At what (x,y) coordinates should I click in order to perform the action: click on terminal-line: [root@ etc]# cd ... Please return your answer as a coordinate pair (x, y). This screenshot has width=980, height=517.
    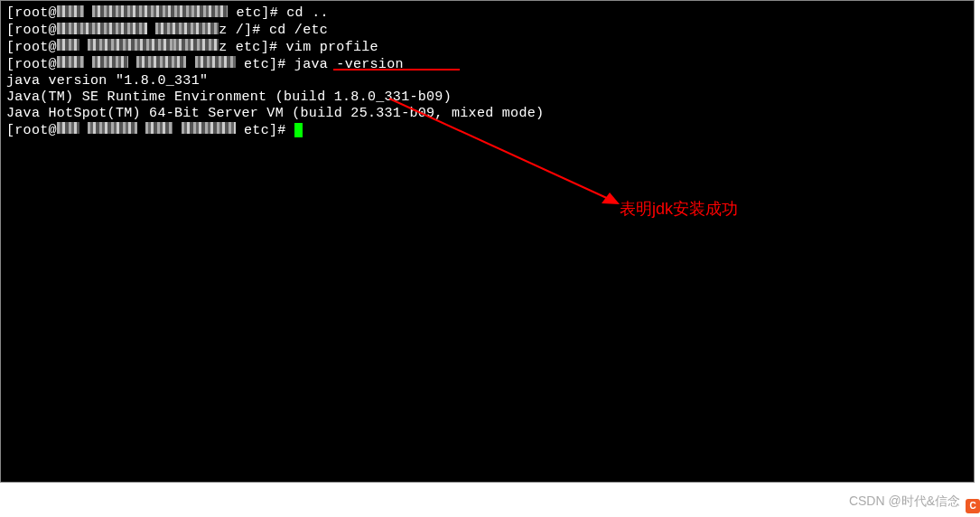
    Looking at the image, I should click on (488, 11).